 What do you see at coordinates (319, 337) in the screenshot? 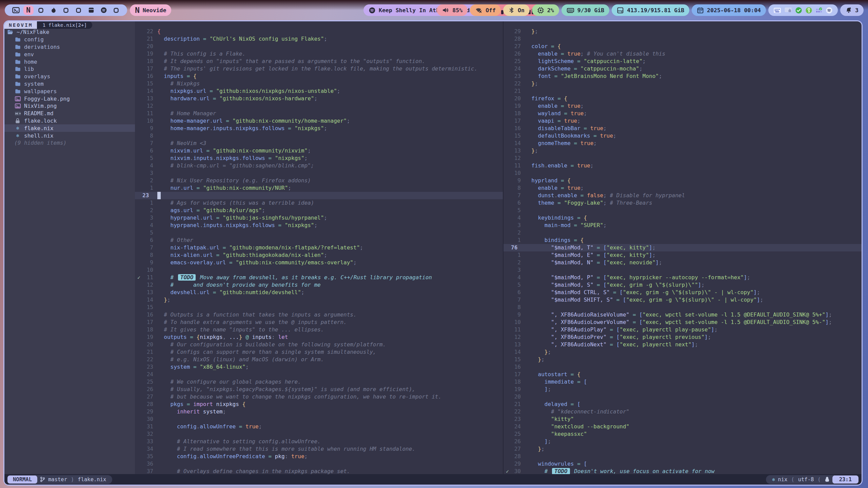
I see `code-line: 19 outputs = {nixpkgs, ...} @ inputs: le…` at bounding box center [319, 337].